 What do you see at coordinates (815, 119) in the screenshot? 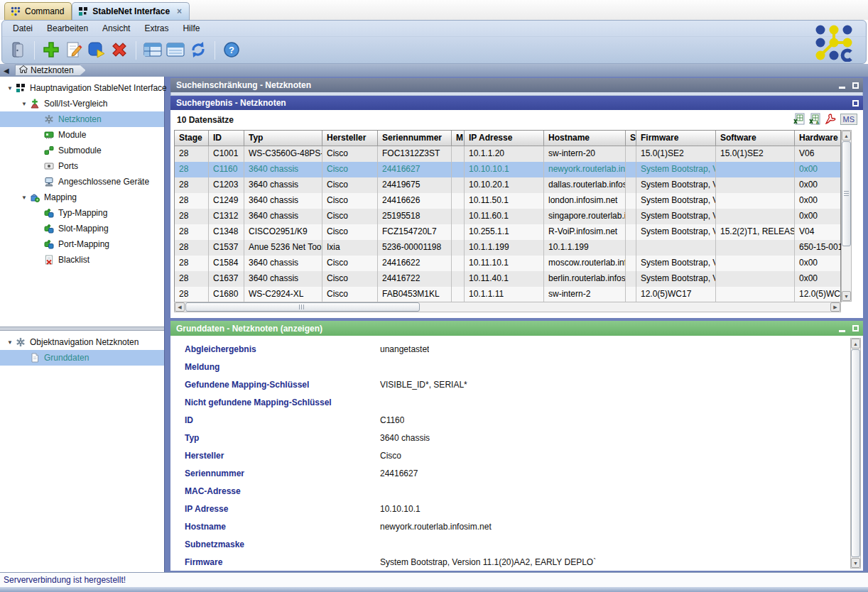
I see `excel-csv-export-icon: a` at bounding box center [815, 119].